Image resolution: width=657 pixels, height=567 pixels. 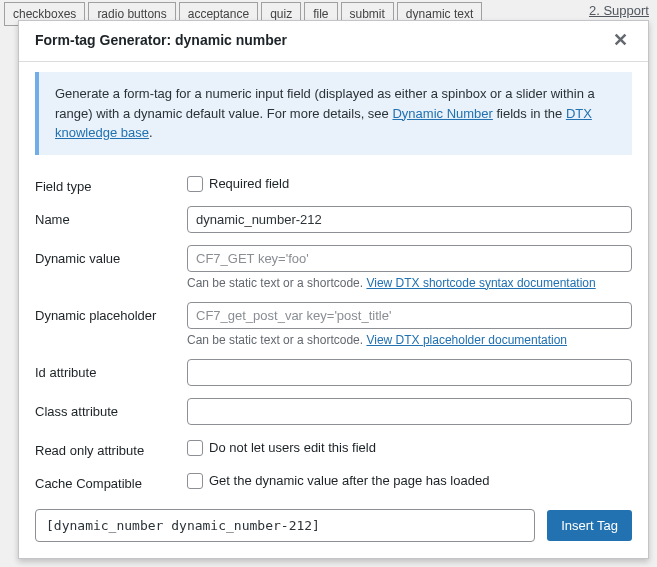 I want to click on dynamic-value-row: Dynamic value Can be static text or a sh…, so click(x=334, y=268).